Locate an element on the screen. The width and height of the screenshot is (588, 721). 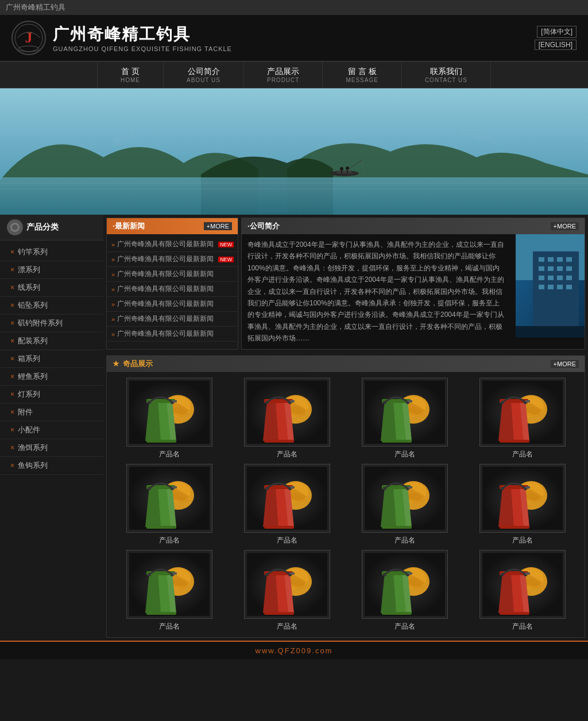
sidebar-item-10: 小配件 is located at coordinates (52, 431).